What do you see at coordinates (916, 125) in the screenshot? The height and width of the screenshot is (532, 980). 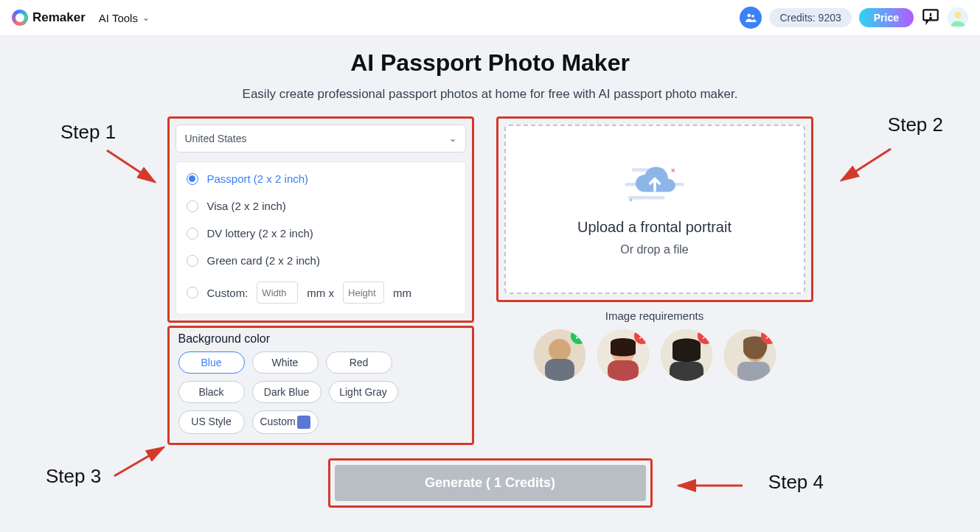 I see `step-2-label: Step 2` at bounding box center [916, 125].